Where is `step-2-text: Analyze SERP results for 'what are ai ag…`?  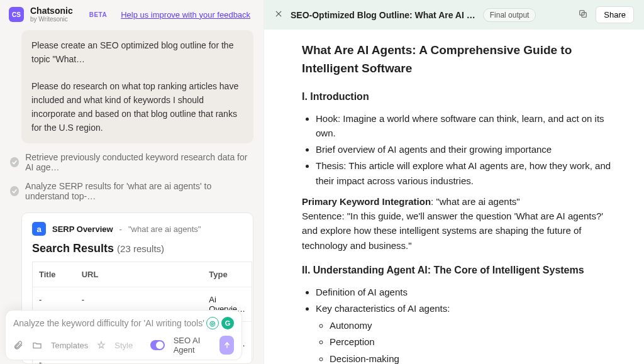 step-2-text: Analyze SERP results for 'what are ai ag… is located at coordinates (140, 191).